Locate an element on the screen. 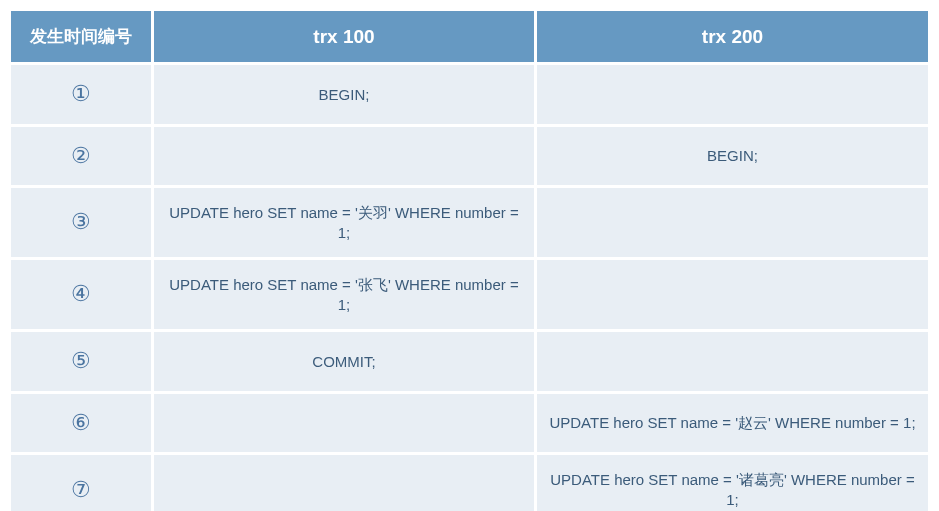 The image size is (939, 511). header-trx100: trx 100 is located at coordinates (344, 36).